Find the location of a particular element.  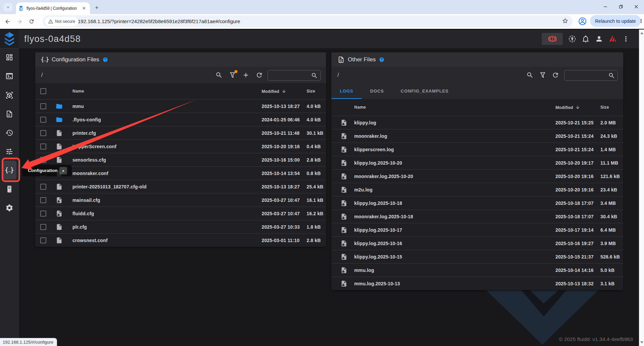

file-lock-icon is located at coordinates (344, 270).